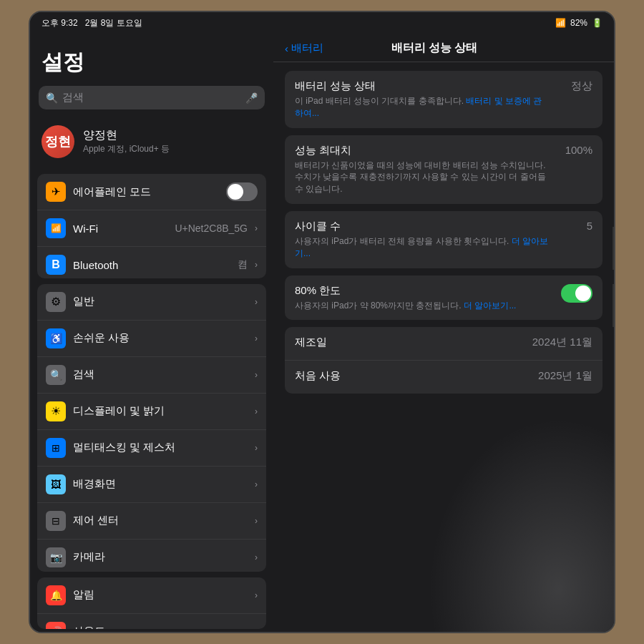  I want to click on time-display: 오후 9:32, so click(60, 23).